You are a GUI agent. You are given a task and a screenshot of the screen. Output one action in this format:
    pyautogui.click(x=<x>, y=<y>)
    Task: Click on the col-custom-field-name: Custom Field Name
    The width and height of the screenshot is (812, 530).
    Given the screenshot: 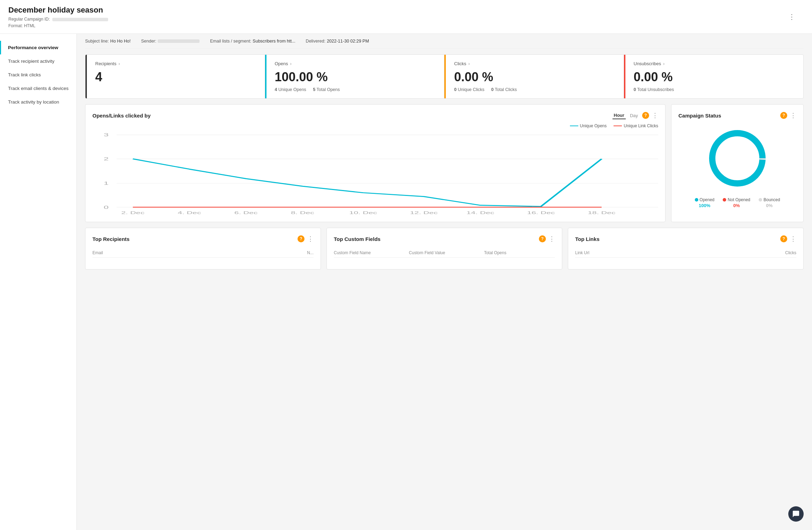 What is the action you would take?
    pyautogui.click(x=369, y=253)
    